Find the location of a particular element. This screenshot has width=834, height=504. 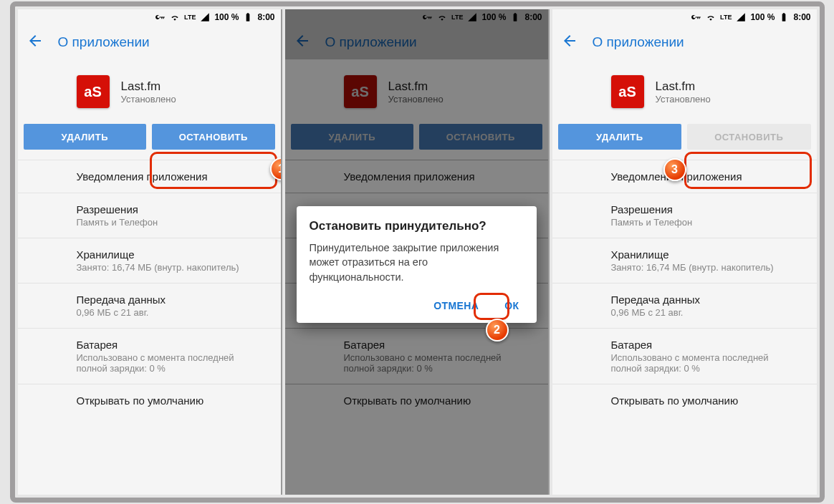

dialog-message: Принудительное закрытие приложения может… is located at coordinates (417, 262).